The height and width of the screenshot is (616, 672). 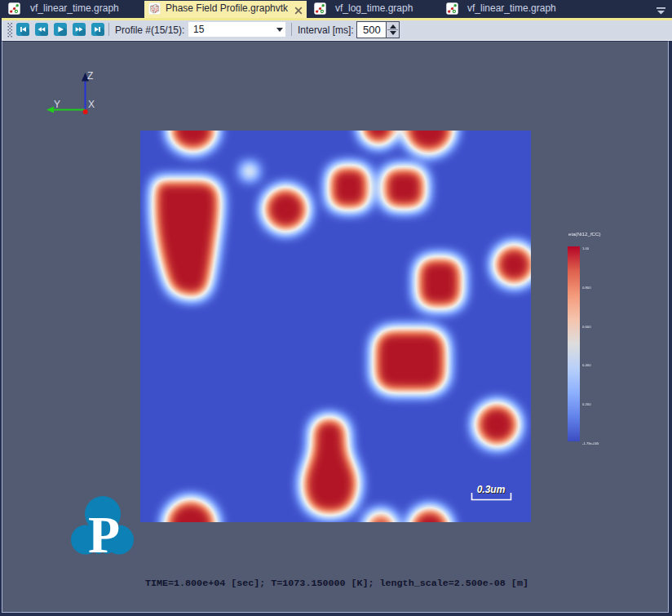 I want to click on svg-text: Z, so click(x=90, y=76).